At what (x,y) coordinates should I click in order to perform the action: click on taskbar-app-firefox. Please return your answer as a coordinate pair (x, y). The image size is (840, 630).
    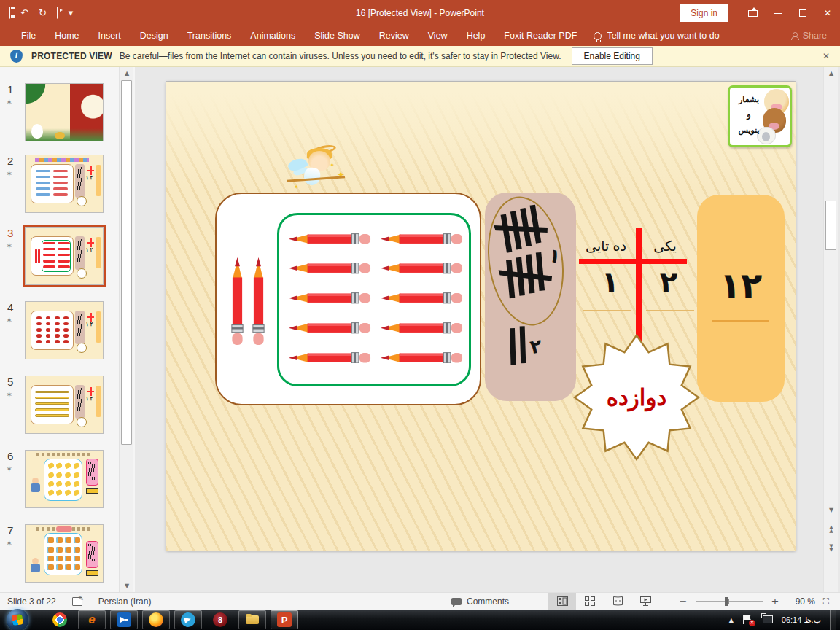
    Looking at the image, I should click on (156, 620).